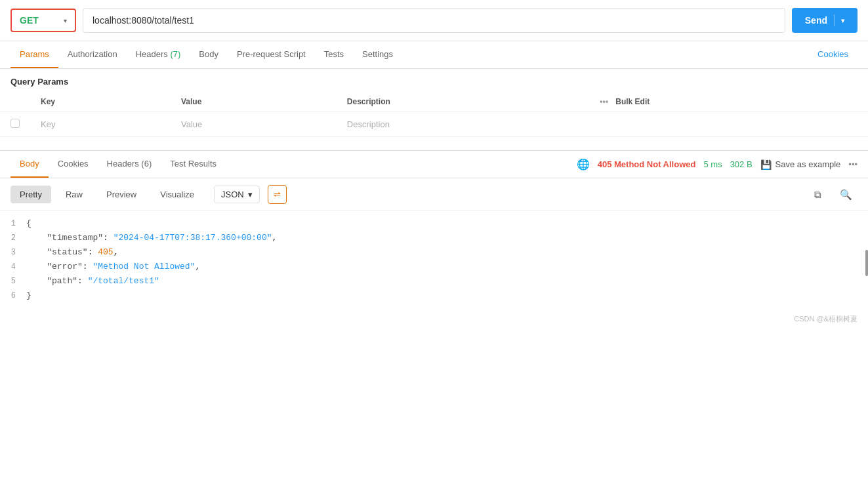 The height and width of the screenshot is (503, 868). What do you see at coordinates (800, 165) in the screenshot?
I see `save-example-button: 💾 Save as example` at bounding box center [800, 165].